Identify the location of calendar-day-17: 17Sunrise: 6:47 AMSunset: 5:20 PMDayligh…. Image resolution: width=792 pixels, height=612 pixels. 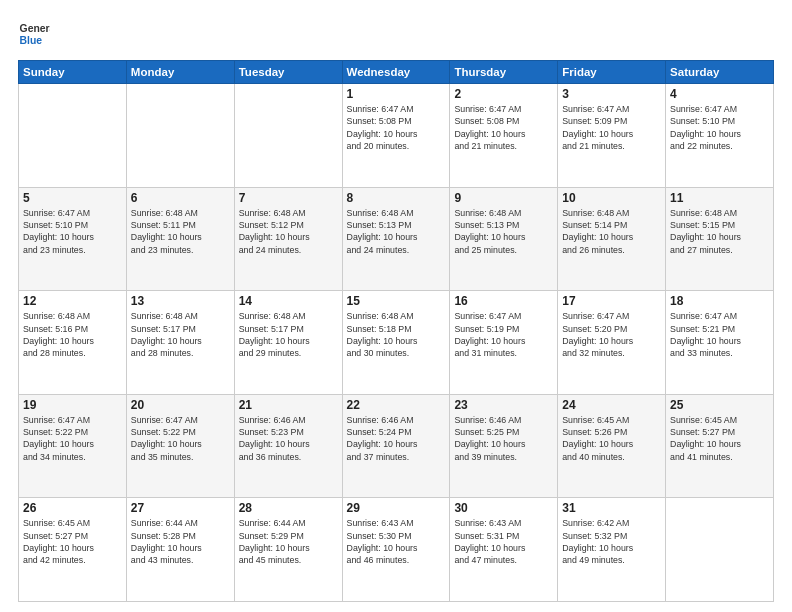
(612, 343).